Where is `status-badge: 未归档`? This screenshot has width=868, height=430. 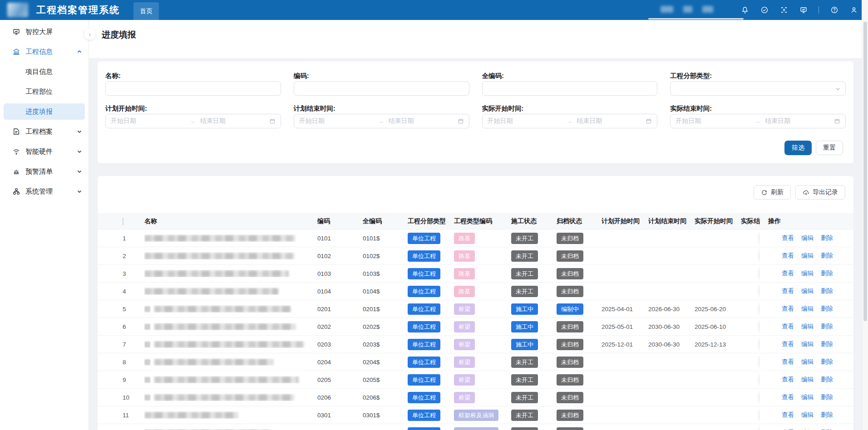
status-badge: 未归档 is located at coordinates (570, 291).